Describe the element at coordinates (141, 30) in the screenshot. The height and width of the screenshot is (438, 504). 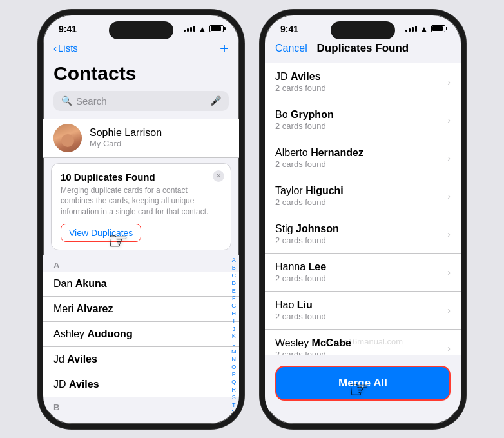
I see `dynamic-island` at that location.